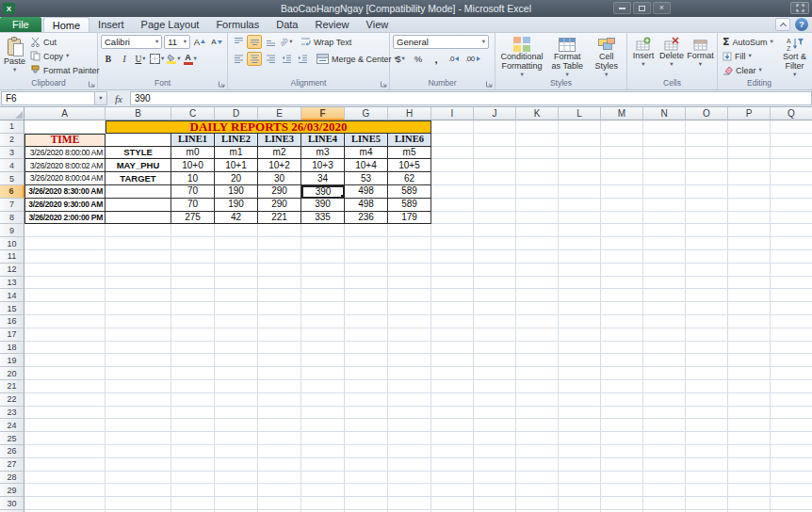  Describe the element at coordinates (410, 283) in the screenshot. I see `cell-H13` at that location.